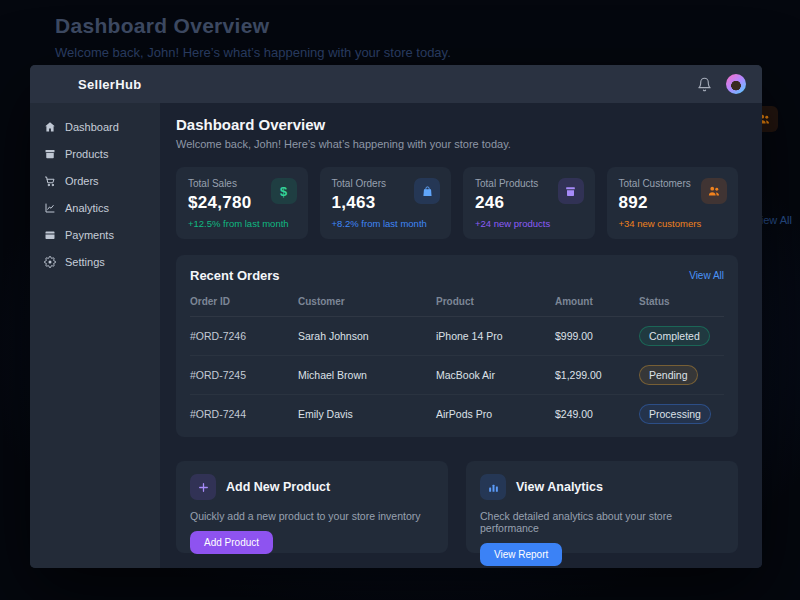  What do you see at coordinates (660, 224) in the screenshot?
I see `stat-change: +34 new customers` at bounding box center [660, 224].